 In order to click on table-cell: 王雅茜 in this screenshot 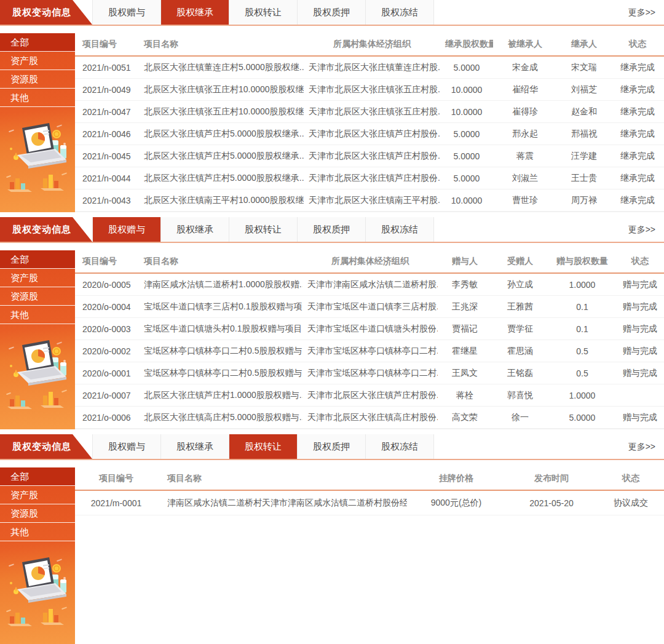, I will do `click(520, 307)`.